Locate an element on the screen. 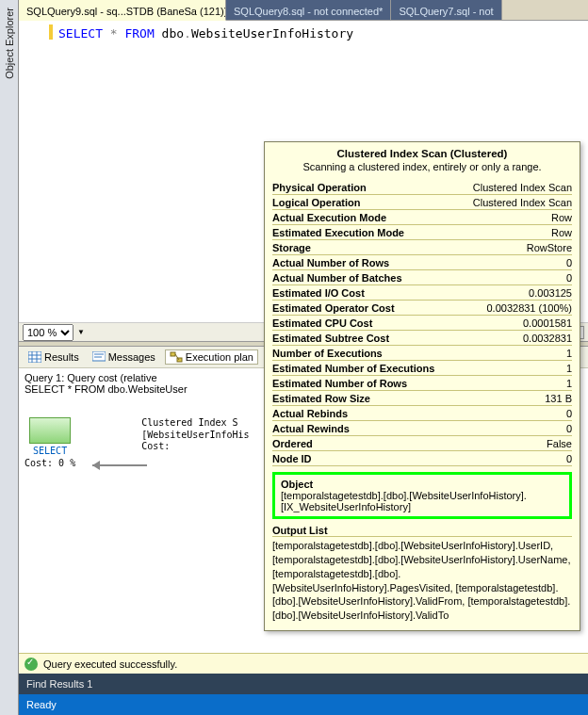 Image resolution: width=588 pixels, height=715 pixels. tooltip-title: Clustered Index Scan (Clustered) is located at coordinates (422, 154).